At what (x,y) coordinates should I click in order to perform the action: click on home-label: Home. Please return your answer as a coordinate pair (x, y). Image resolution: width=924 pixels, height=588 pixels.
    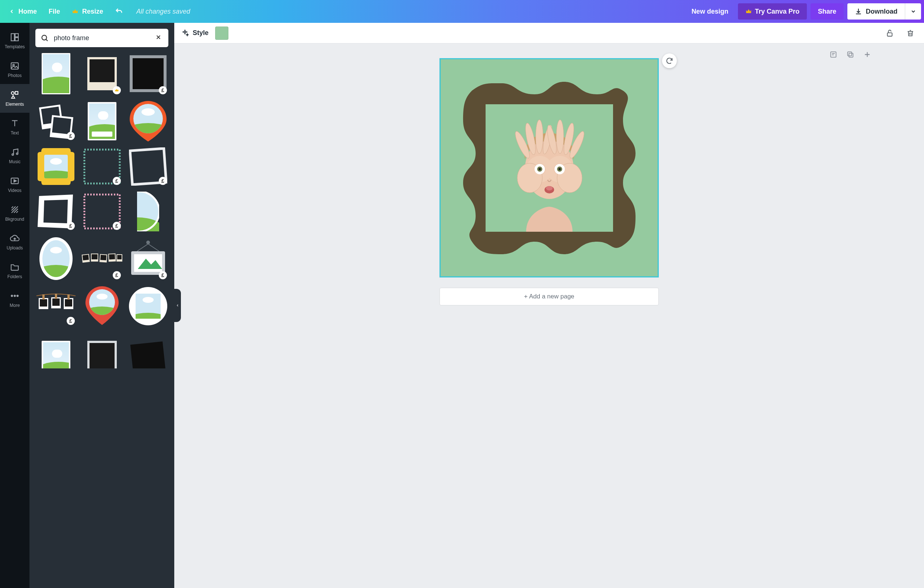
    Looking at the image, I should click on (28, 12).